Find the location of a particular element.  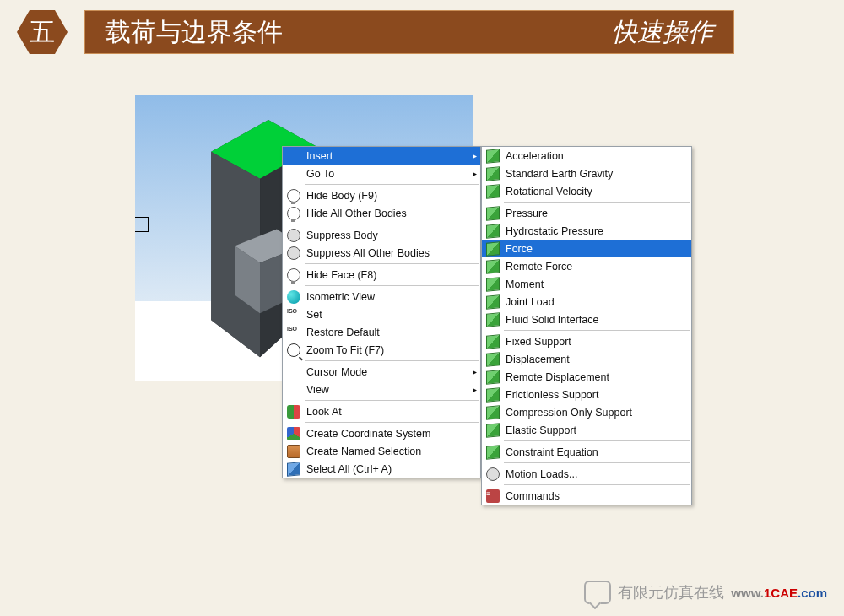

menu-item-label: View is located at coordinates (387, 390).